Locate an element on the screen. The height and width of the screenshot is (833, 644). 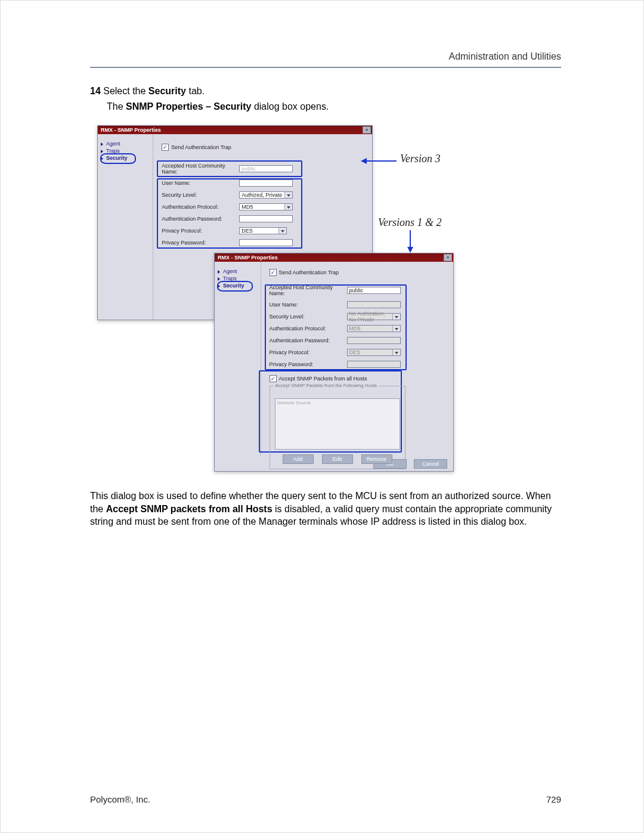
explanatory-paragraph: This dialog box is used to define whethe… is located at coordinates (326, 509).